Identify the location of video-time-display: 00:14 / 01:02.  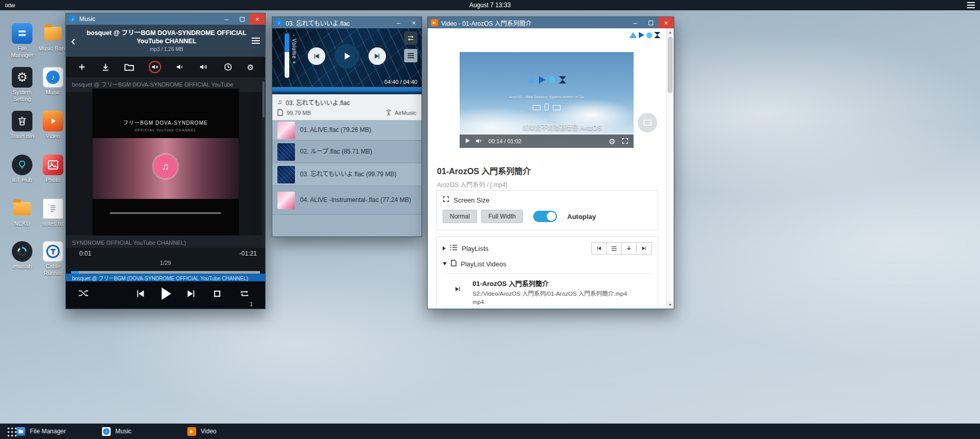
(505, 141).